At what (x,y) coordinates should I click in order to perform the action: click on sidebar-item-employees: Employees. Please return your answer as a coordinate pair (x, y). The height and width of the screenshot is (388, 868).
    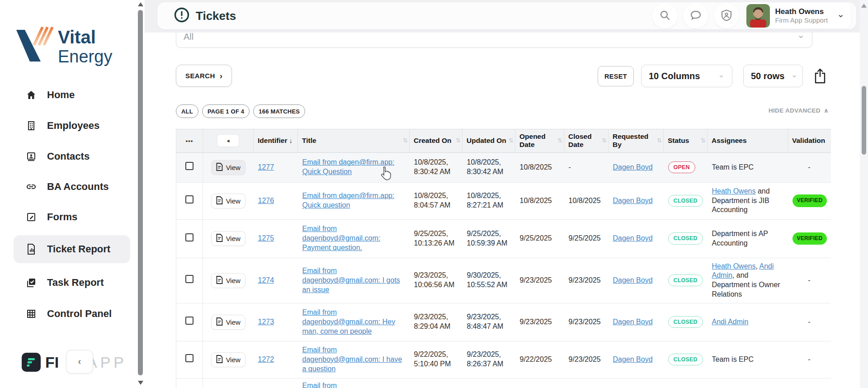
    Looking at the image, I should click on (72, 126).